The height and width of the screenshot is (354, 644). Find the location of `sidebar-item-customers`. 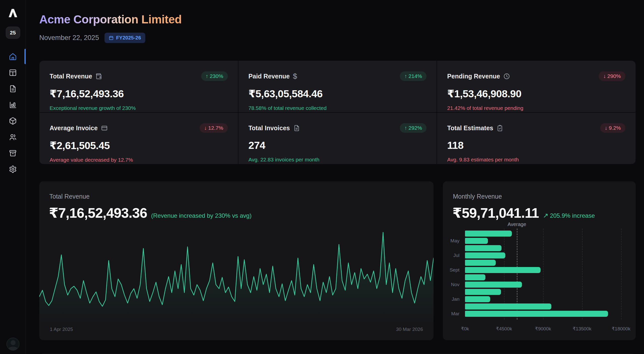

sidebar-item-customers is located at coordinates (13, 137).